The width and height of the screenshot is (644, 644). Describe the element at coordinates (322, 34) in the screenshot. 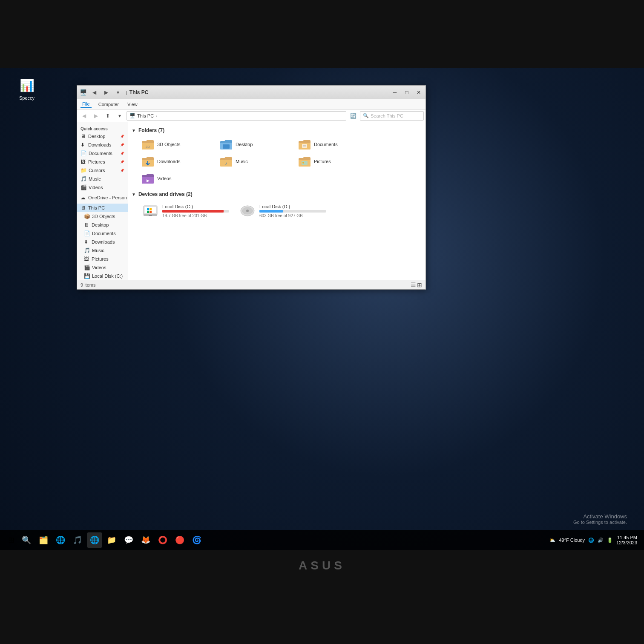

I see `monitor-top-bezel` at that location.